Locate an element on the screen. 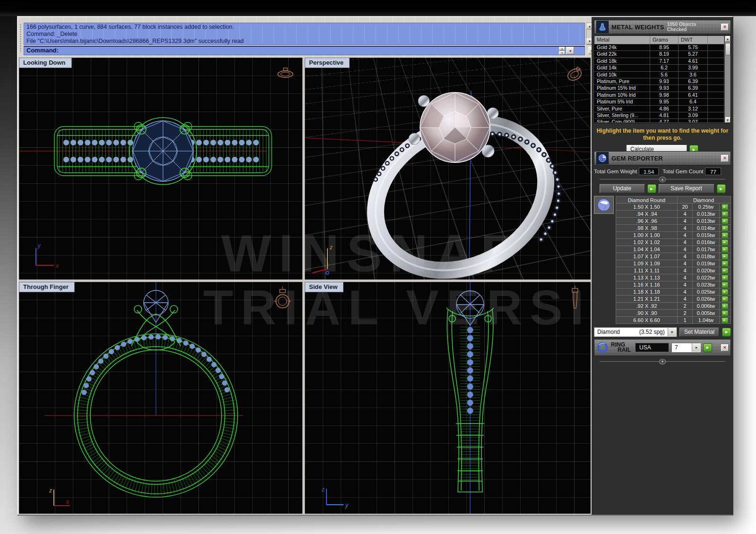  ring-rail-go-button: ► is located at coordinates (708, 348).